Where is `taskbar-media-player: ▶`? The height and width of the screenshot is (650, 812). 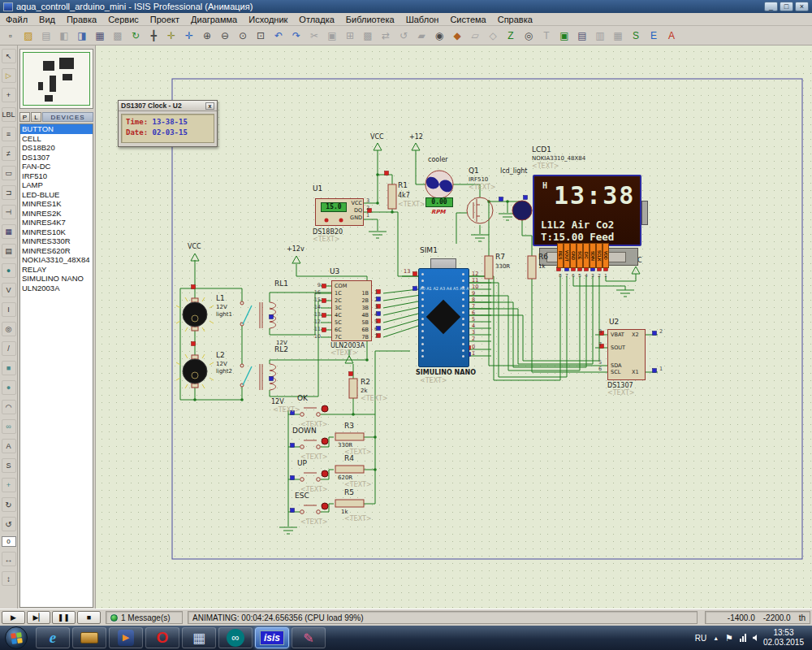
taskbar-media-player: ▶ is located at coordinates (126, 638).